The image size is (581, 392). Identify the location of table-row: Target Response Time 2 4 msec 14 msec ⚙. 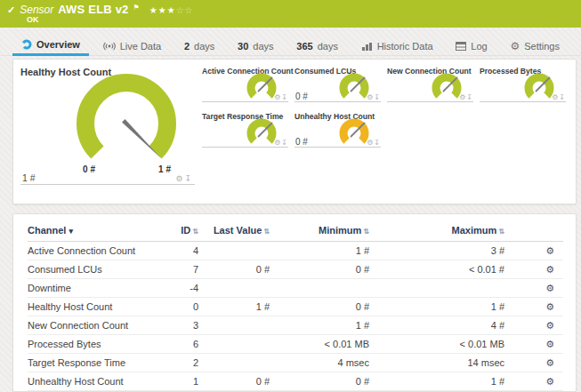
(295, 363).